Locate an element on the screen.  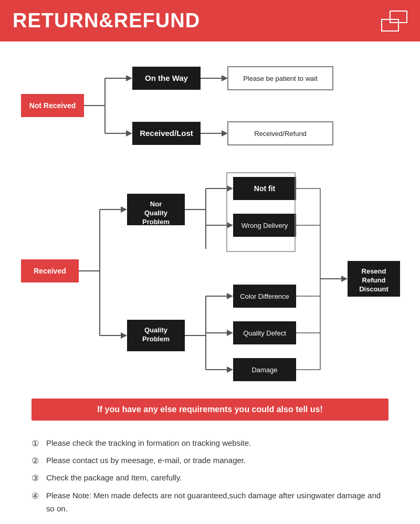
svg-text: Resend is located at coordinates (374, 271).